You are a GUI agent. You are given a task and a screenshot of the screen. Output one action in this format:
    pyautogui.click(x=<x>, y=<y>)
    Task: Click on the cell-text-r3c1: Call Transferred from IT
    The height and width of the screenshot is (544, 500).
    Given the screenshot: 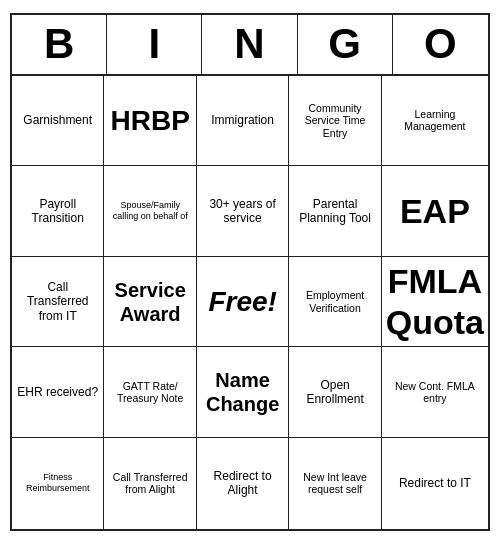 What is the action you would take?
    pyautogui.click(x=58, y=302)
    